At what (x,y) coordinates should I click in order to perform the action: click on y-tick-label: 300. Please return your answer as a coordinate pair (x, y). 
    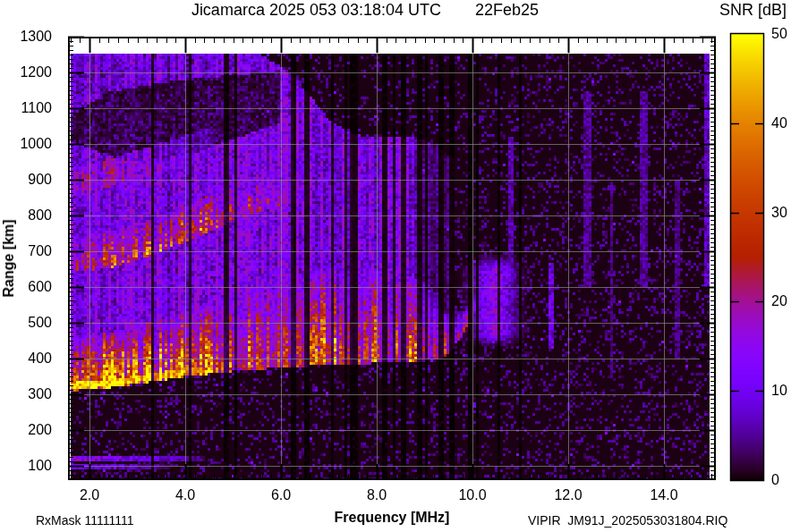
    Looking at the image, I should click on (26, 394).